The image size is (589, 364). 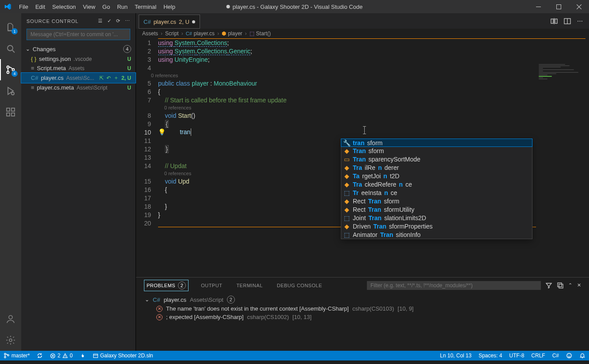 What do you see at coordinates (232, 34) in the screenshot?
I see `breadcrumb-item: ⬢ player` at bounding box center [232, 34].